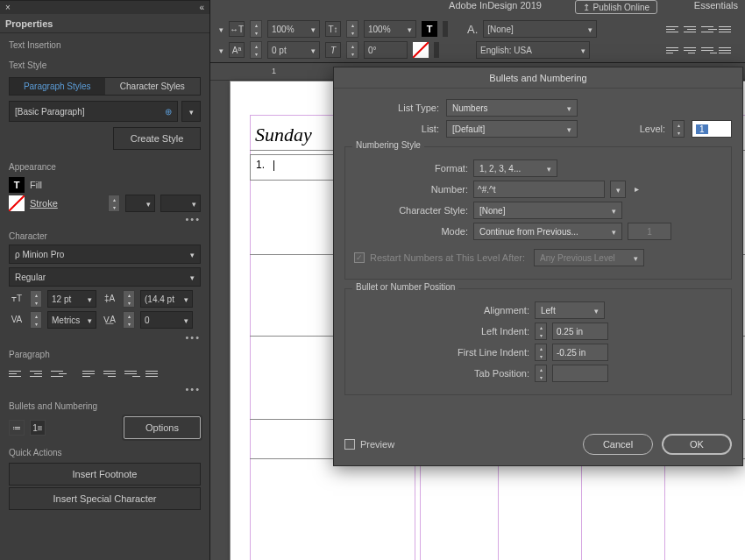 The height and width of the screenshot is (560, 745). What do you see at coordinates (72, 320) in the screenshot?
I see `kerning-select: Metrics` at bounding box center [72, 320].